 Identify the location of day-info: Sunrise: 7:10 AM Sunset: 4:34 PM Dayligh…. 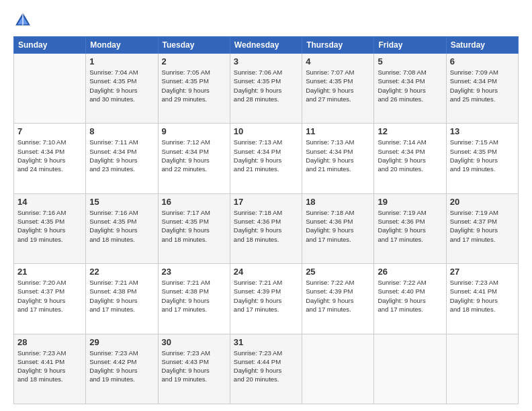
(50, 156).